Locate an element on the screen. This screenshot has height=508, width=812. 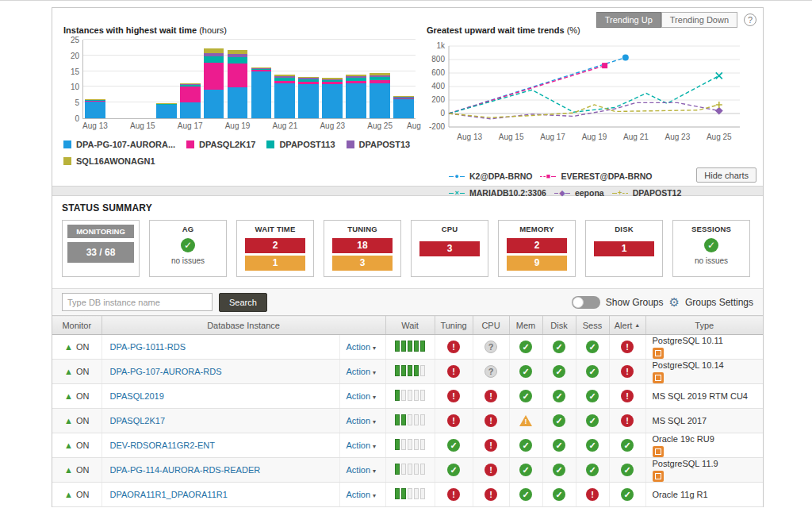
trending-up-button: Trending Up is located at coordinates (629, 20).